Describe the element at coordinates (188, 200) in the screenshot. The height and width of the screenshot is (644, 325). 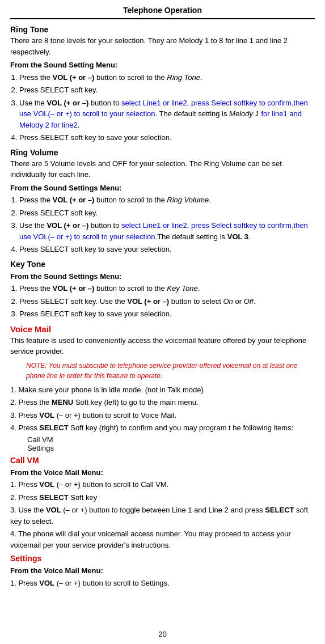
I see `ring-volume-italic: Ring Volume` at that location.